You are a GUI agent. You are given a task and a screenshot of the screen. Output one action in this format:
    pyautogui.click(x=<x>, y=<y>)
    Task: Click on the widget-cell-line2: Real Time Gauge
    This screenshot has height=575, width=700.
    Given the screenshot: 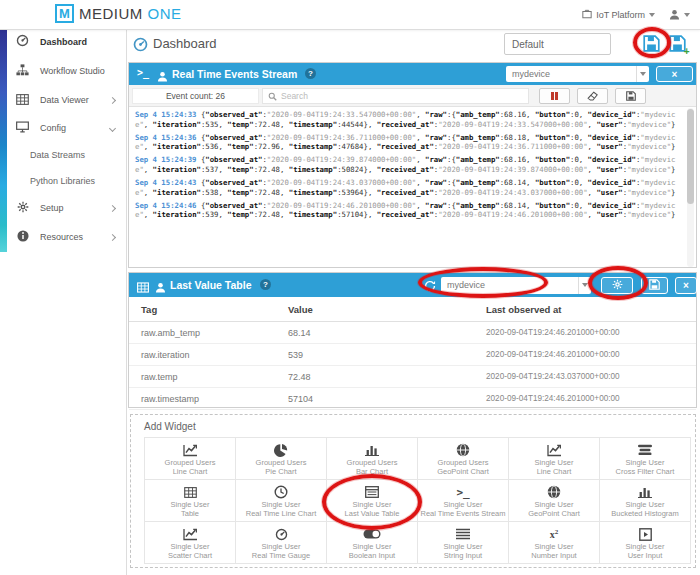 What is the action you would take?
    pyautogui.click(x=281, y=556)
    